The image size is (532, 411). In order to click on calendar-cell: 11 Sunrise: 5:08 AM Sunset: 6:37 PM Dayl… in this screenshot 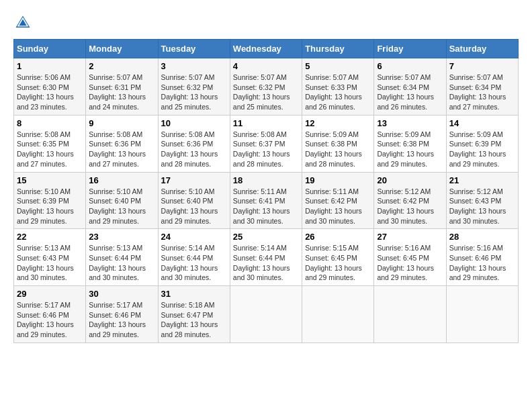, I will do `click(266, 144)`.